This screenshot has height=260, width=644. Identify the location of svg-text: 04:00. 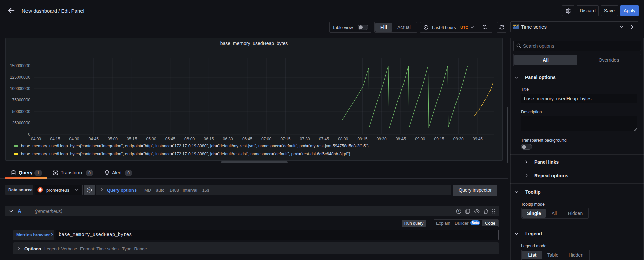
(36, 139).